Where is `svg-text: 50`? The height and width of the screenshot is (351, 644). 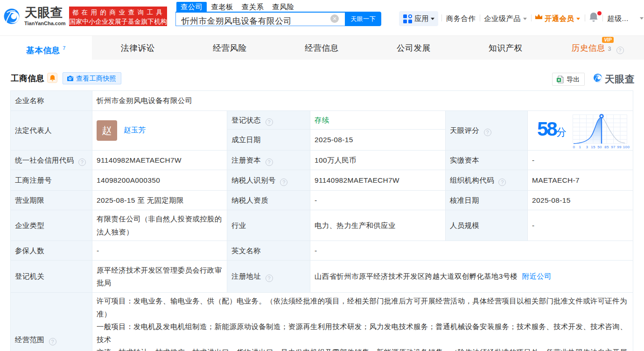 svg-text: 50 is located at coordinates (600, 147).